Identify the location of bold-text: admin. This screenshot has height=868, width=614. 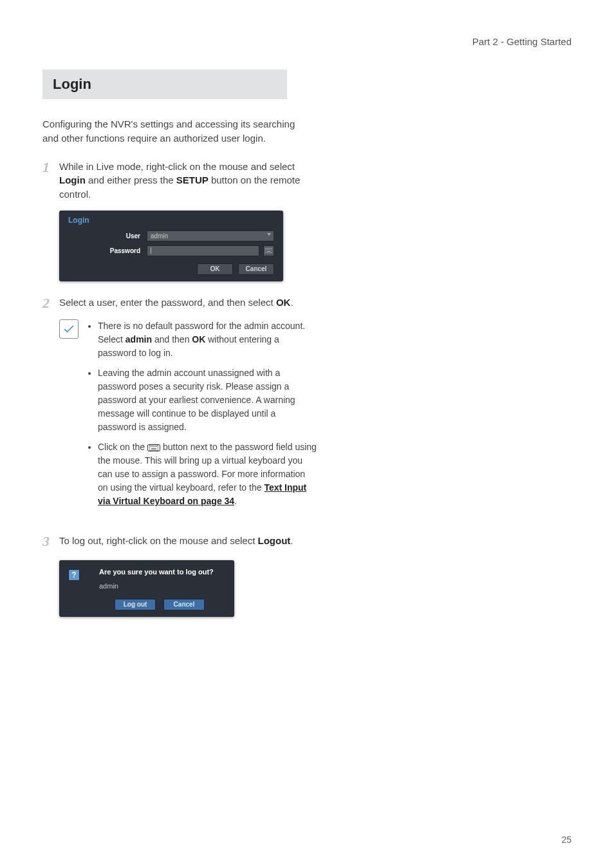
(139, 339).